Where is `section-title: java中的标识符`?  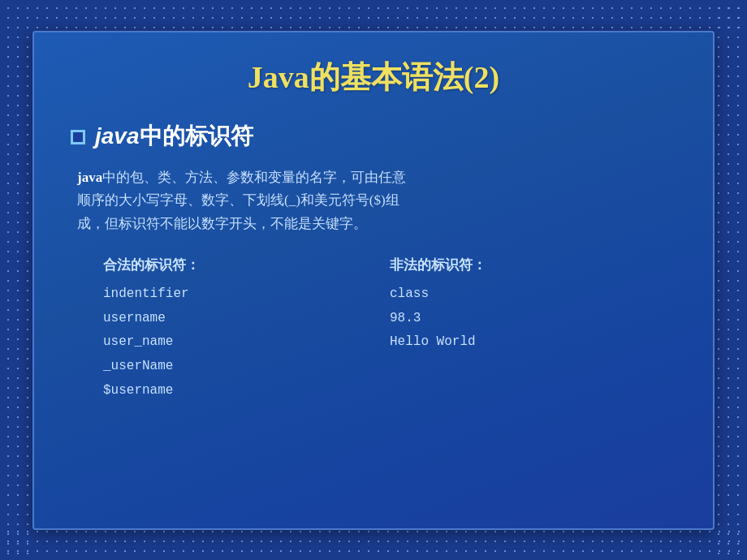 section-title: java中的标识符 is located at coordinates (174, 136).